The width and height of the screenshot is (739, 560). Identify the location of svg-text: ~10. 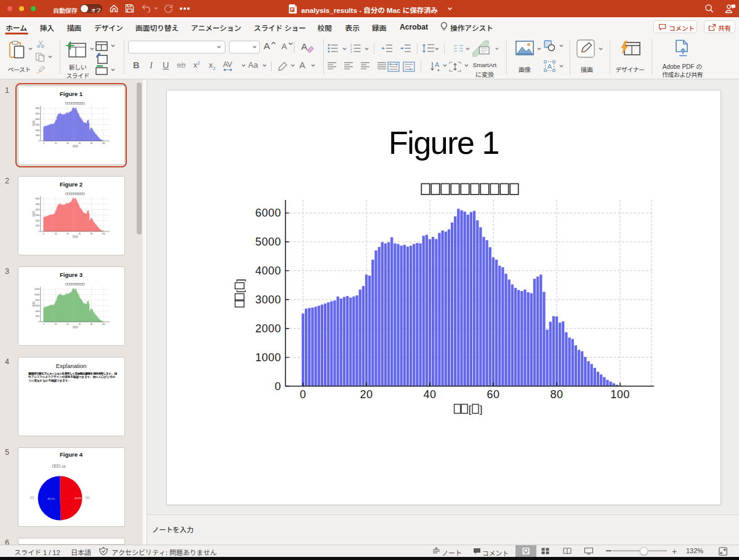
(63, 466).